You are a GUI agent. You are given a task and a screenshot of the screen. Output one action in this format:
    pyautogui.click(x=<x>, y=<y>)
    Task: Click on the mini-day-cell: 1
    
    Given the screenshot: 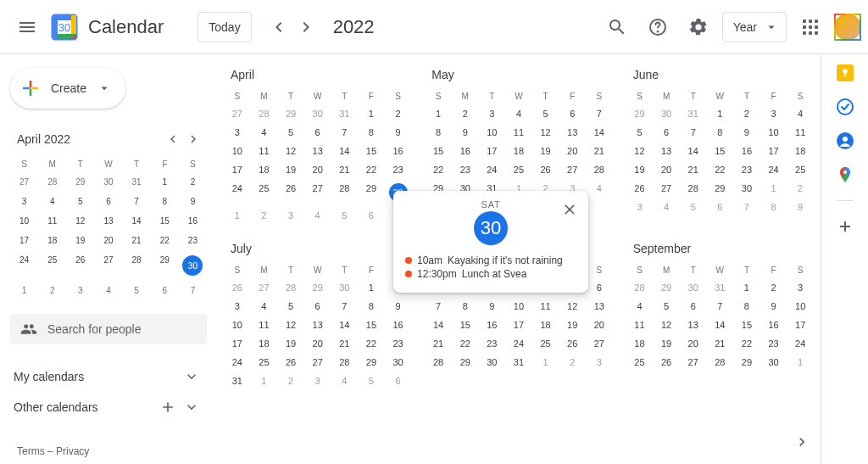 What is the action you would take?
    pyautogui.click(x=24, y=290)
    